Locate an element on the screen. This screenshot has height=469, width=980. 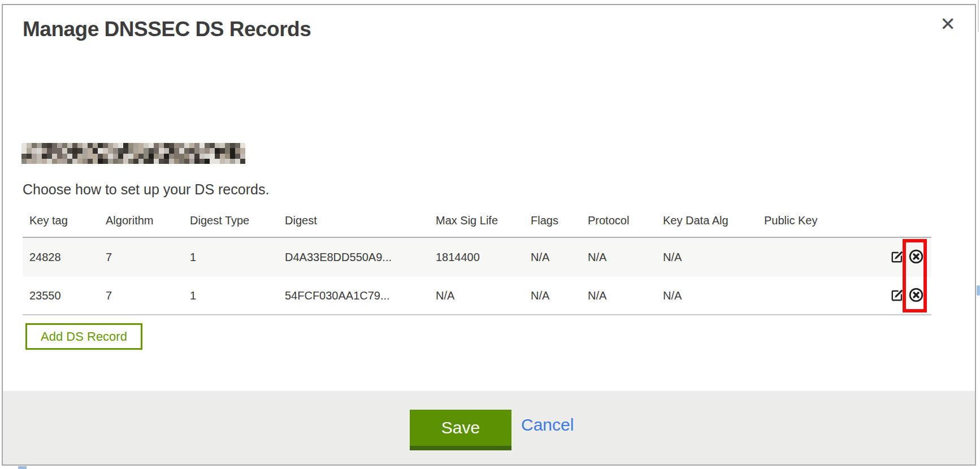
column-header-protocol: Protocol is located at coordinates (618, 220).